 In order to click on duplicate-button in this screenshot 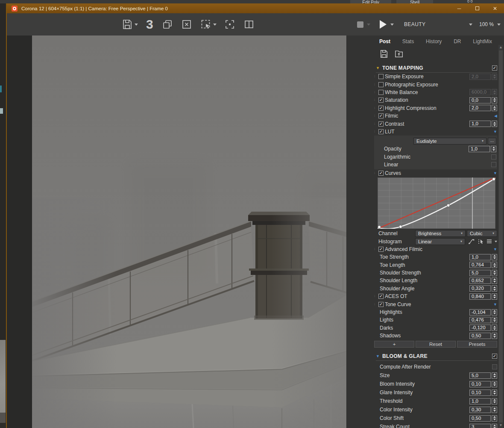, I will do `click(167, 24)`.